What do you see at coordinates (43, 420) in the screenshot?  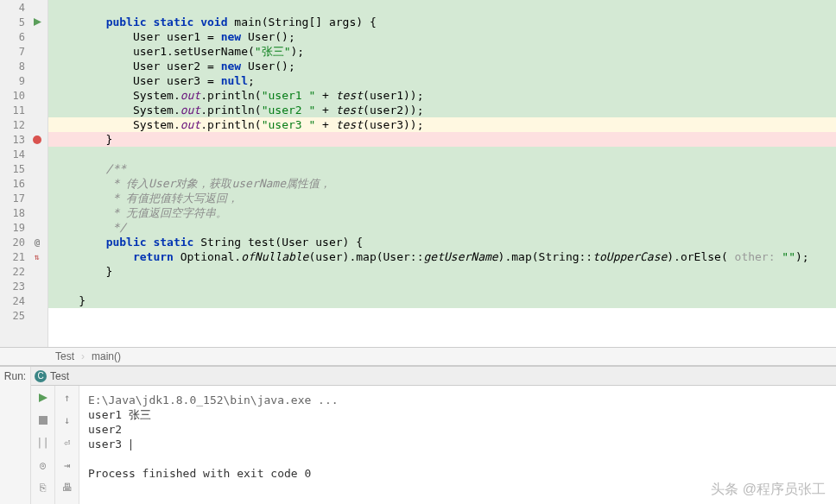 I see `stop-button` at bounding box center [43, 420].